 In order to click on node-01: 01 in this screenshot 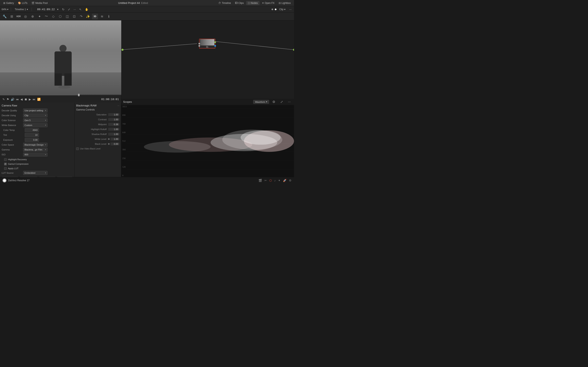, I will do `click(207, 44)`.